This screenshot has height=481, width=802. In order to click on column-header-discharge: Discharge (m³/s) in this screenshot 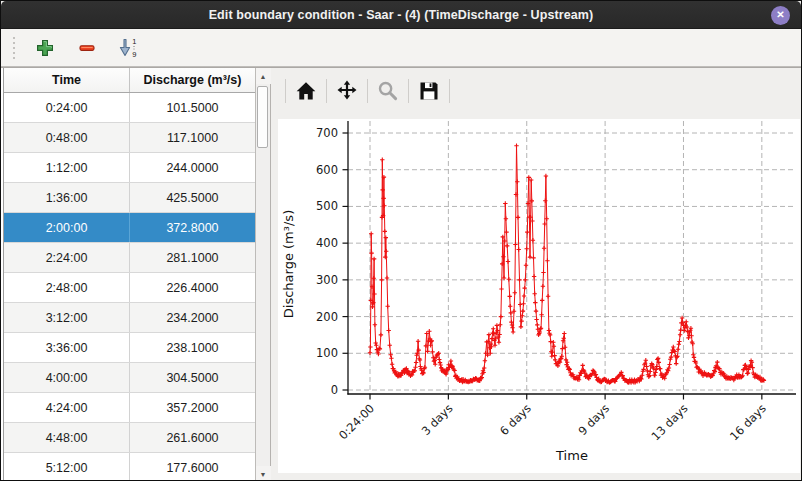, I will do `click(192, 80)`.